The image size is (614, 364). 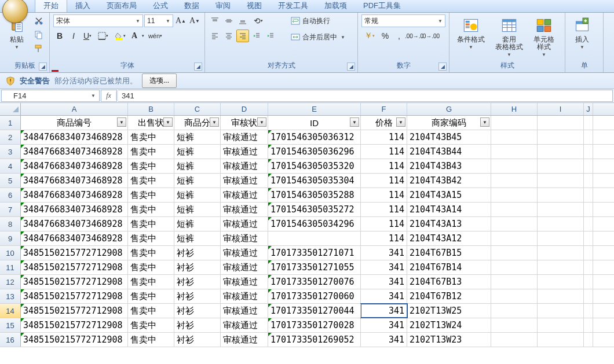 What do you see at coordinates (109, 96) in the screenshot?
I see `fx-button: fx` at bounding box center [109, 96].